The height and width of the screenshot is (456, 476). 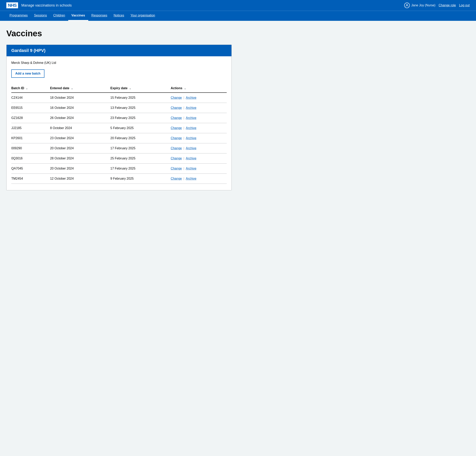 I want to click on add-batch-button: Add a new batch, so click(x=28, y=74).